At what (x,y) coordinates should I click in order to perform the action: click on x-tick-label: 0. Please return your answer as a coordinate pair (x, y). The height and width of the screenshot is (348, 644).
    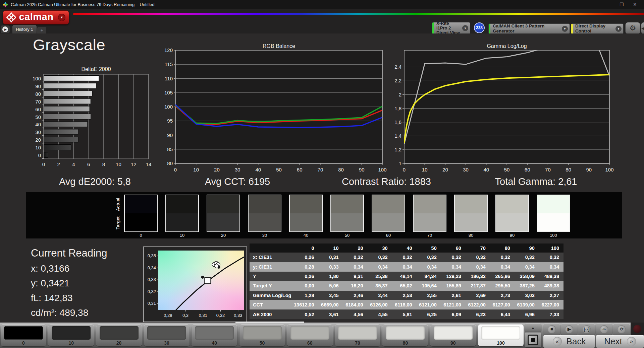
    Looking at the image, I should click on (175, 169).